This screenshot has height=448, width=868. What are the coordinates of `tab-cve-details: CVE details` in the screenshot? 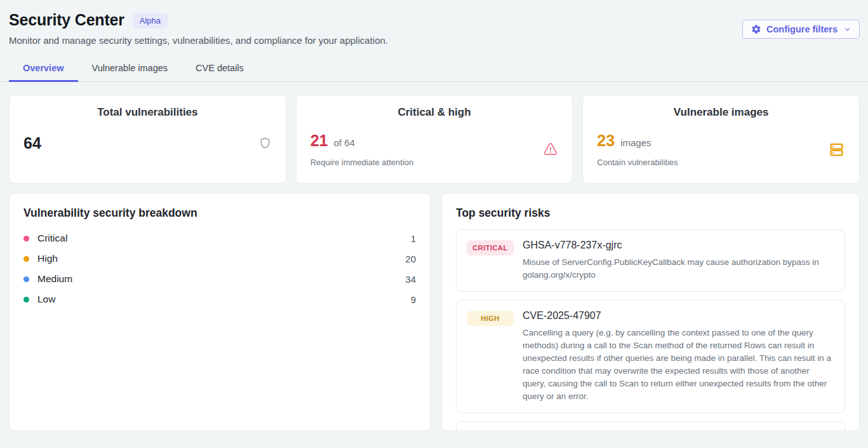 It's located at (220, 69).